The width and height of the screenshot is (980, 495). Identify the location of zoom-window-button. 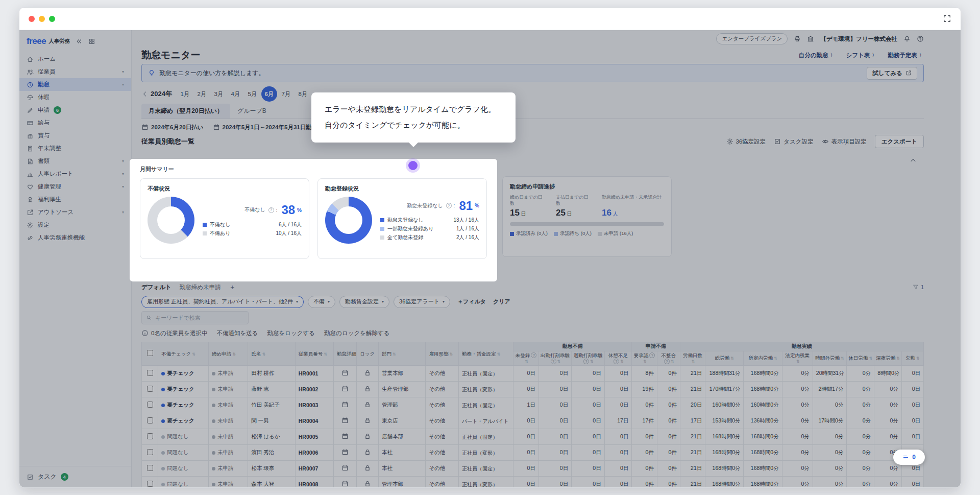
(52, 19).